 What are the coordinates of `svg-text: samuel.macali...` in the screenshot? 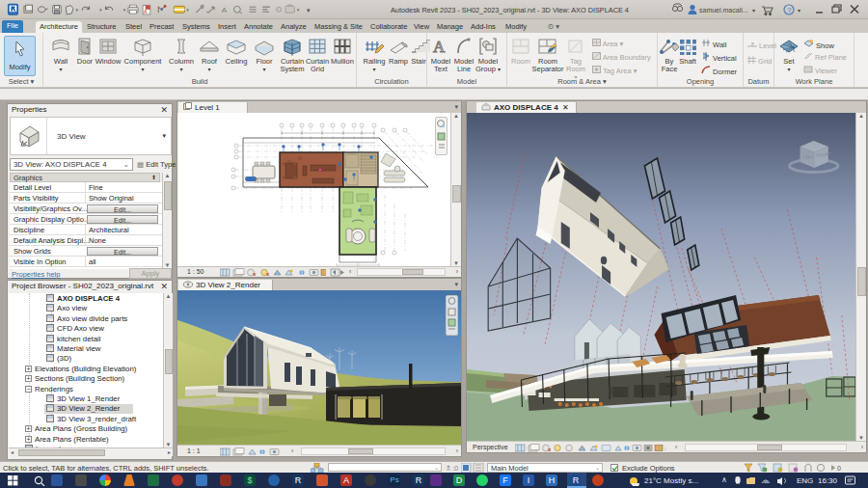 It's located at (723, 10).